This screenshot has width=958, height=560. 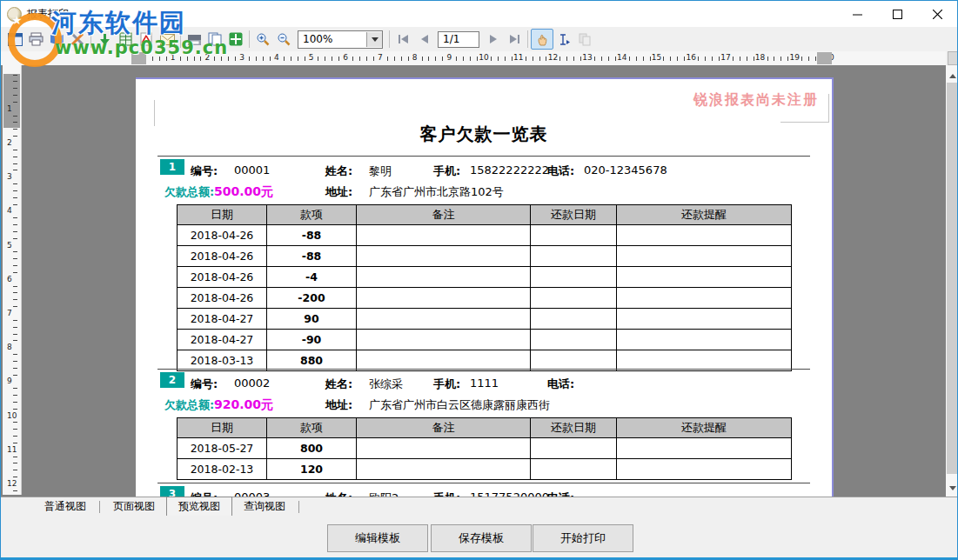 What do you see at coordinates (553, 57) in the screenshot?
I see `ruler-number: 12` at bounding box center [553, 57].